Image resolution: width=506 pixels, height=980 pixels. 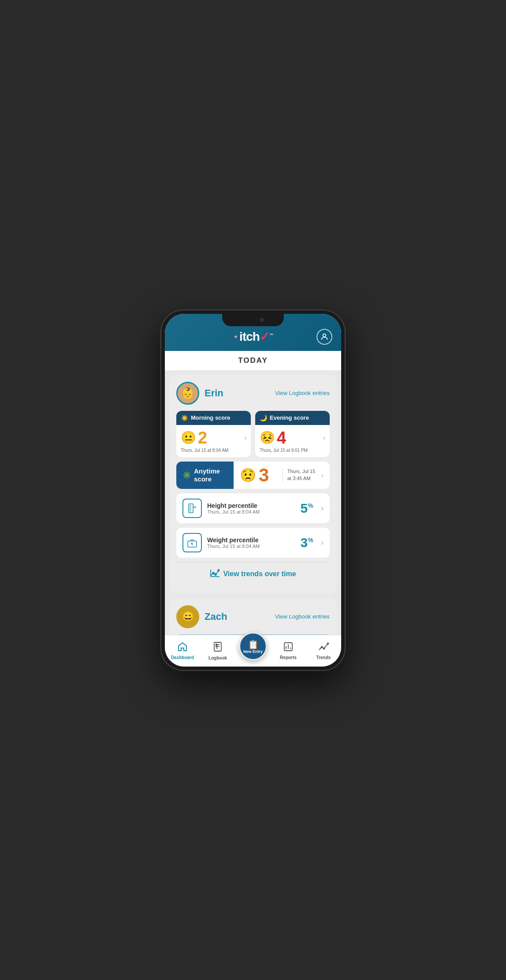 I want to click on weight-percentile-card: Weight percentile Thurs, Jul 15 at 8:04 …, so click(x=253, y=543).